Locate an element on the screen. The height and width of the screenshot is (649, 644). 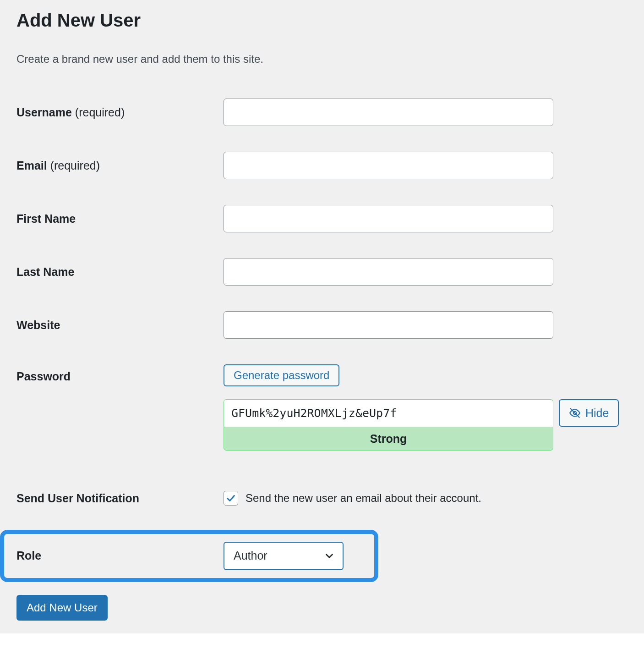
row-role: Role Author is located at coordinates (322, 556).